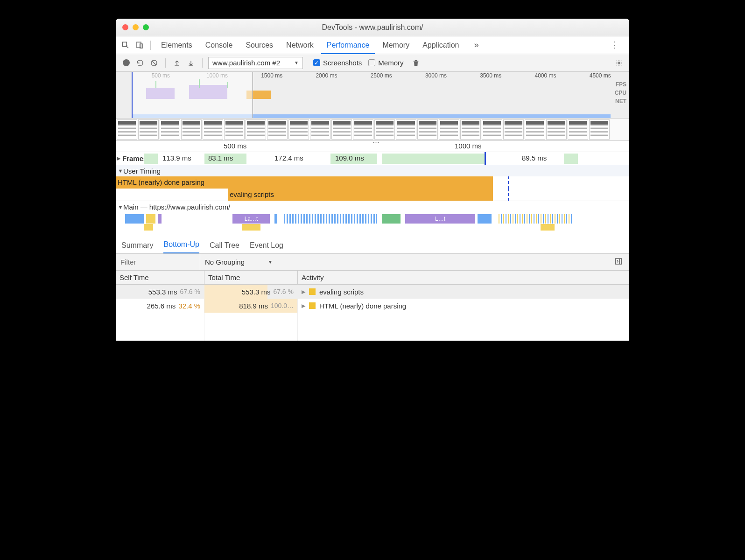  I want to click on activity-color-icon, so click(312, 292).